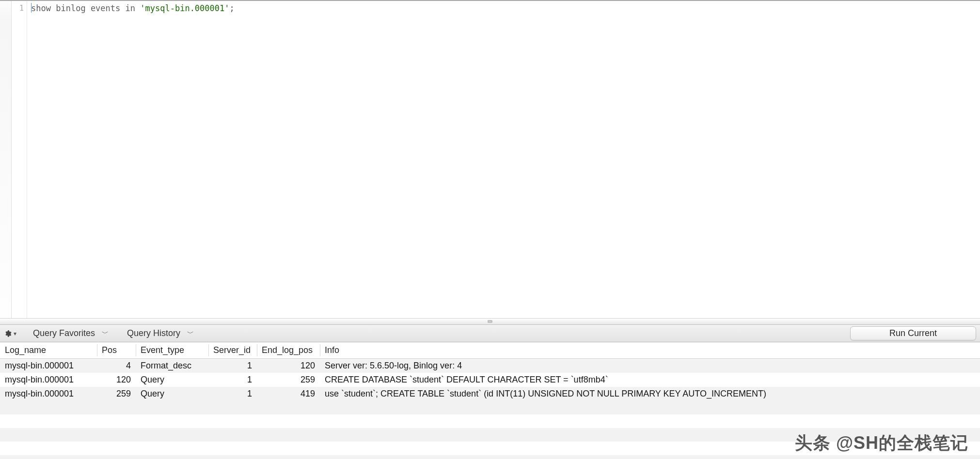 The width and height of the screenshot is (980, 459). What do you see at coordinates (160, 333) in the screenshot?
I see `query-history-dropdown: Query History ﹀` at bounding box center [160, 333].